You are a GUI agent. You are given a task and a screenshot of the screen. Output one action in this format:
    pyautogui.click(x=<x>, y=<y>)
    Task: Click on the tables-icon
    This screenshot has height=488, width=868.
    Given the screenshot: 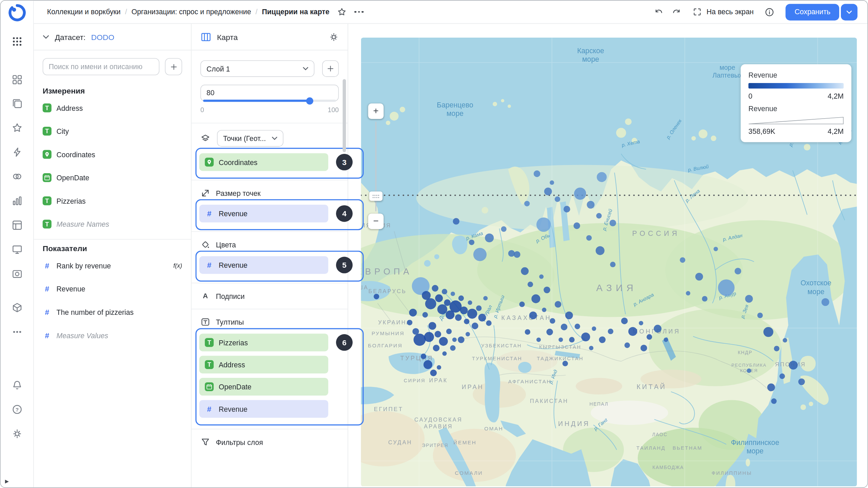 What is the action you would take?
    pyautogui.click(x=17, y=225)
    